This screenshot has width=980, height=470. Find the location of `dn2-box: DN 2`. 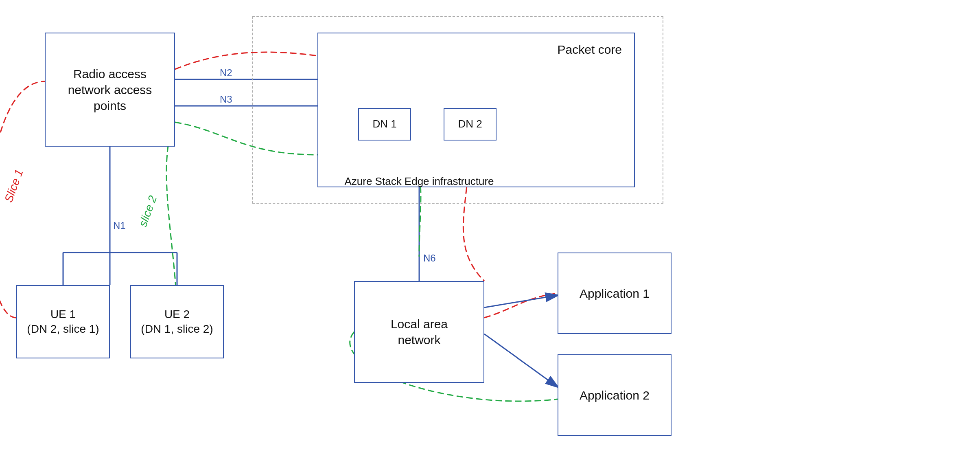

dn2-box: DN 2 is located at coordinates (470, 124).